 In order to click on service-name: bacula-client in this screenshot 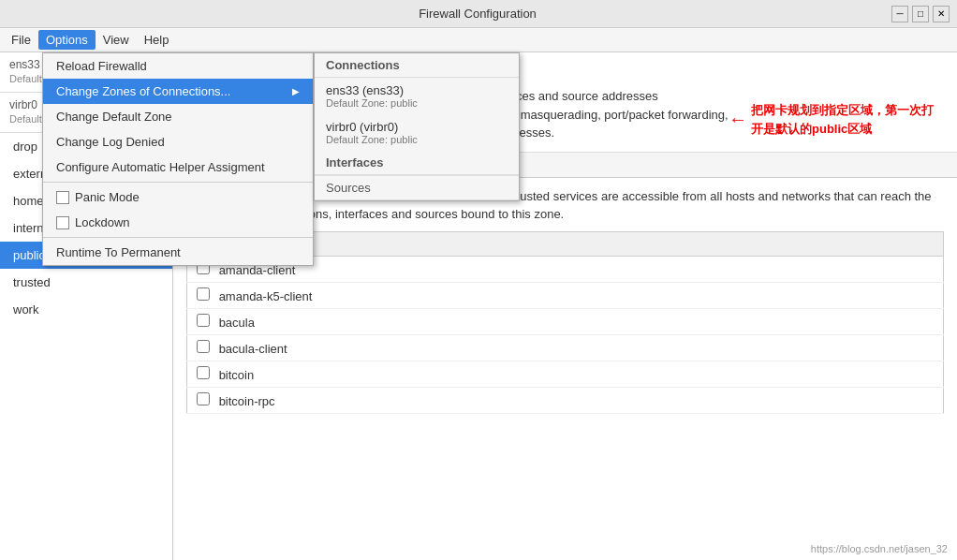, I will do `click(253, 348)`.